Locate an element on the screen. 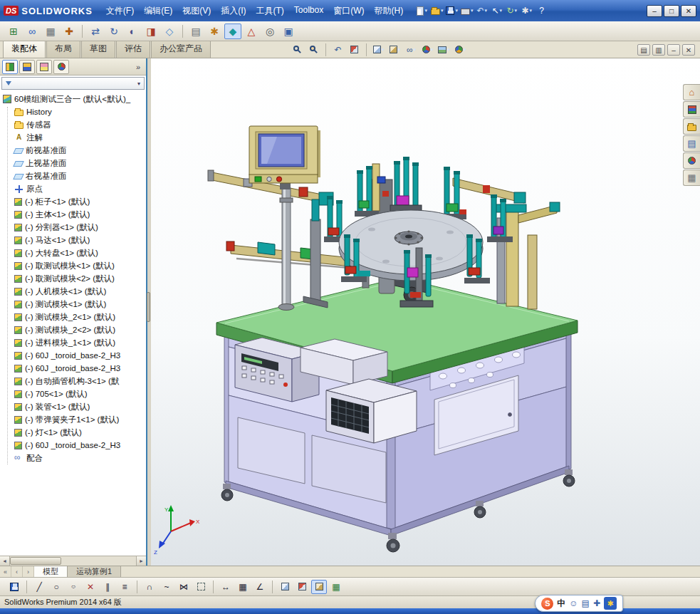 Image resolution: width=700 pixels, height=614 pixels. tree-item: (-) 马达<1> (默认) is located at coordinates (73, 240).